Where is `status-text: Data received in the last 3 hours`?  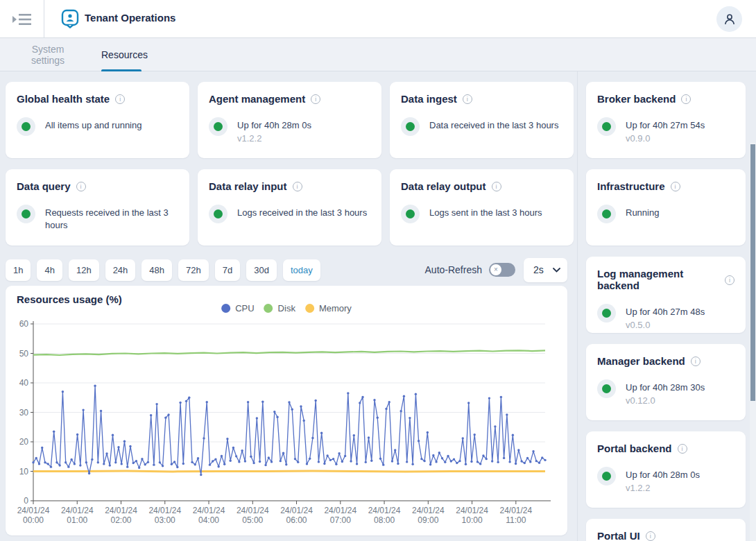 status-text: Data received in the last 3 hours is located at coordinates (494, 126).